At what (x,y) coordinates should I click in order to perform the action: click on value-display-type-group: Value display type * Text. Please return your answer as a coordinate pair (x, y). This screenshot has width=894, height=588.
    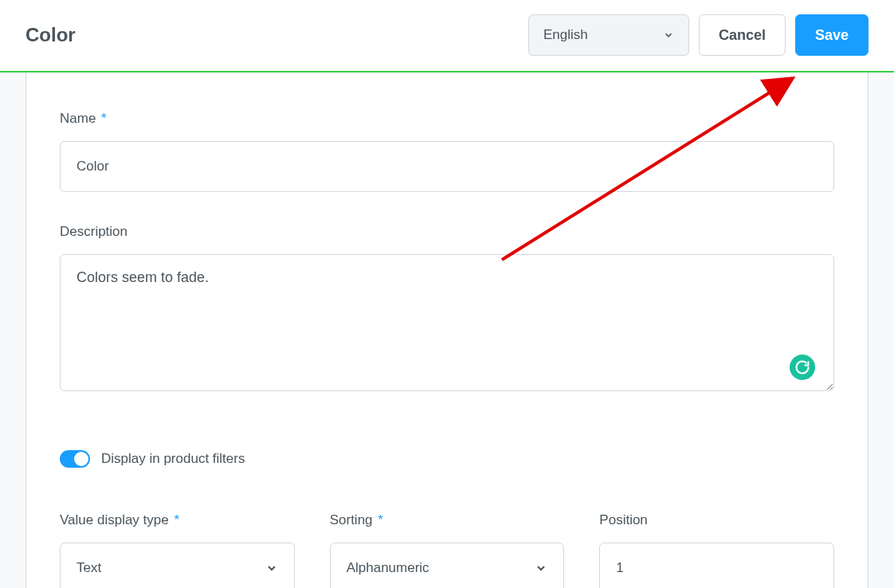
    Looking at the image, I should click on (177, 550).